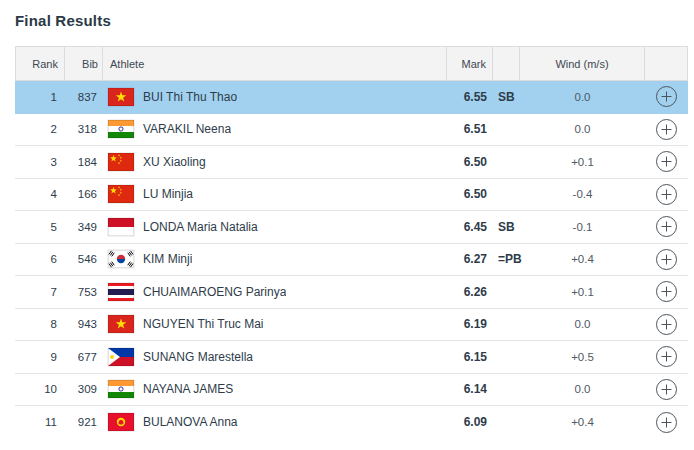 This screenshot has width=694, height=450. Describe the element at coordinates (82, 162) in the screenshot. I see `bib-cell: 184` at that location.